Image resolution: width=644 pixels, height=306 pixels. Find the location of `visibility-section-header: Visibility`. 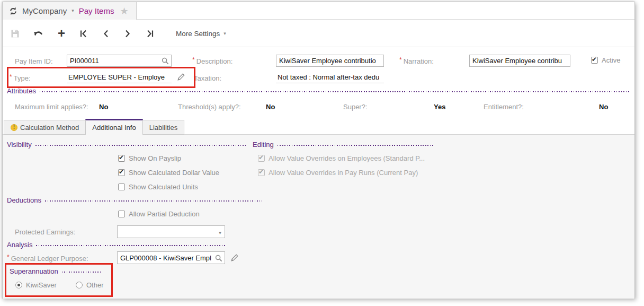

visibility-section-header: Visibility is located at coordinates (127, 144).